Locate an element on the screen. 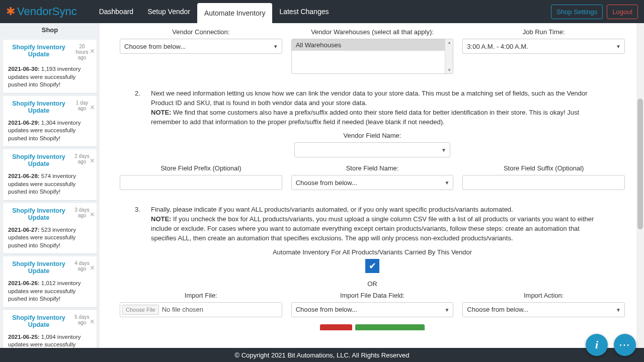 The height and width of the screenshot is (362, 644). header-actions: Shop Settings Logout is located at coordinates (595, 12).